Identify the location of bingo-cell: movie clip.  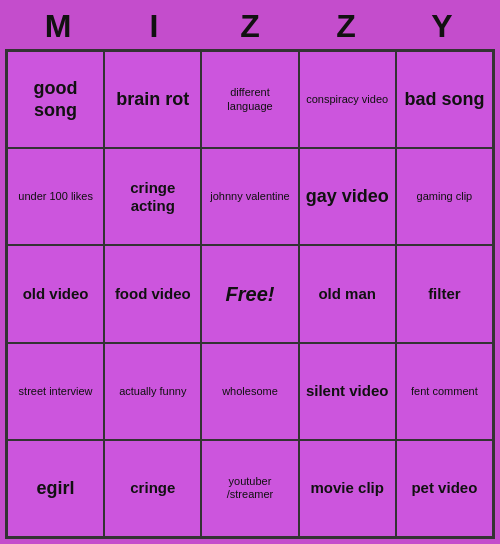
(348, 488).